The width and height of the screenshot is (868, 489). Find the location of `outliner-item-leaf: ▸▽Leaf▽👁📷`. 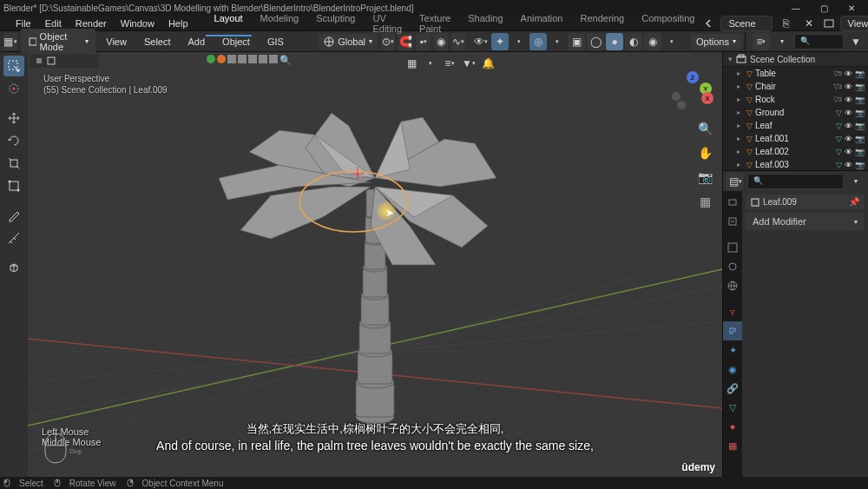

outliner-item-leaf: ▸▽Leaf▽👁📷 is located at coordinates (795, 125).